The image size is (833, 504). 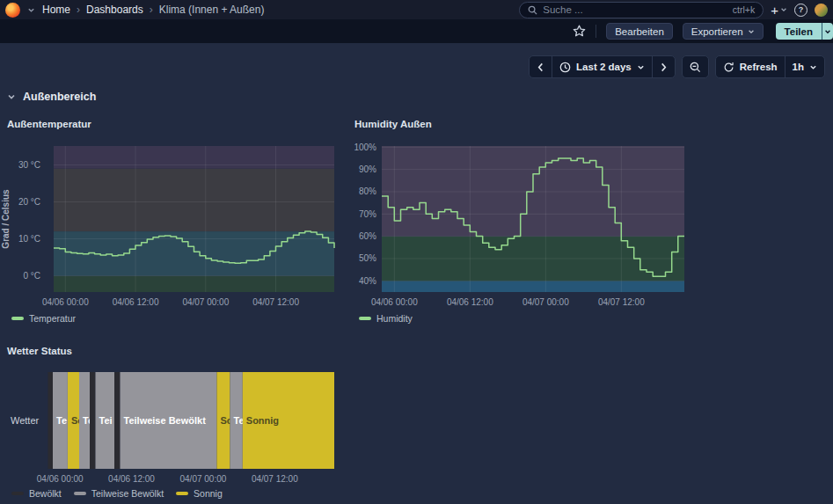 What do you see at coordinates (663, 67) in the screenshot?
I see `chevron-right-icon` at bounding box center [663, 67].